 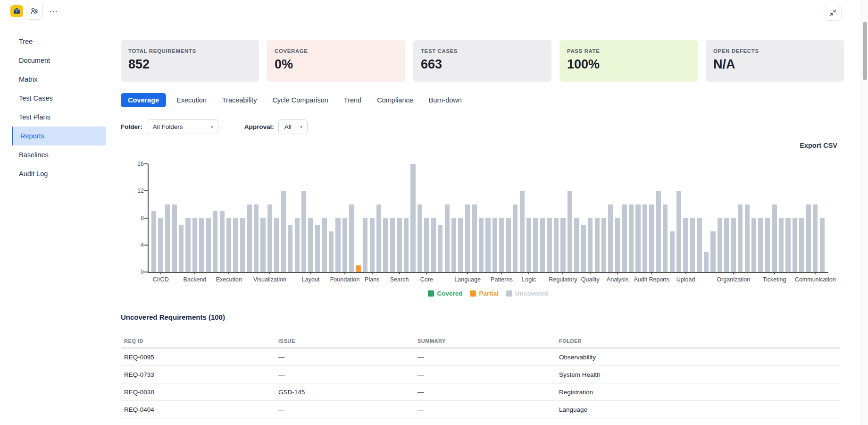 I want to click on legend-label: Uncovered, so click(x=532, y=294).